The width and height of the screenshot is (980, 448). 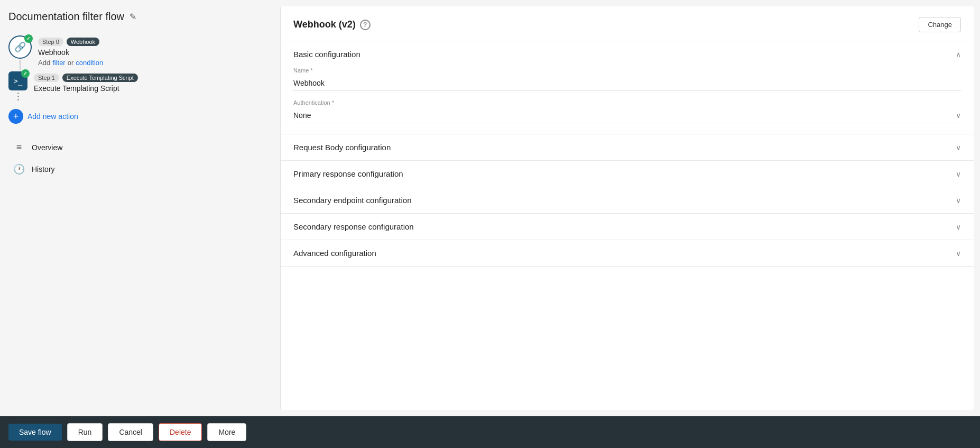 What do you see at coordinates (18, 96) in the screenshot?
I see `connector-dots` at bounding box center [18, 96].